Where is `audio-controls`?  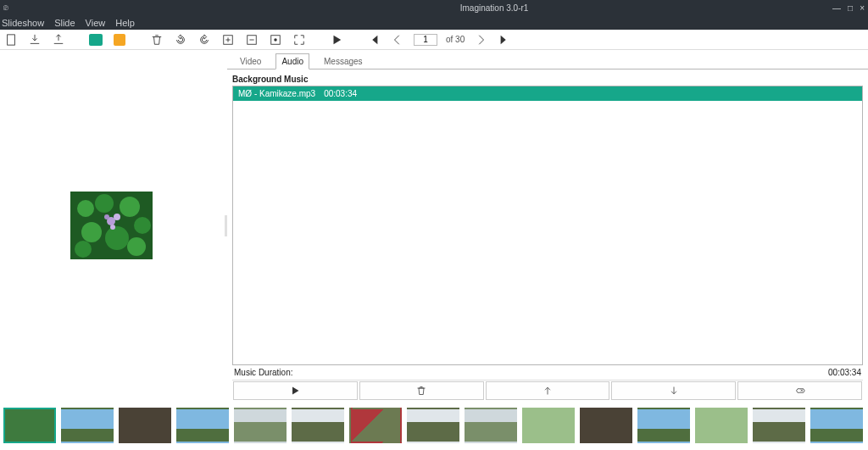 audio-controls is located at coordinates (548, 390).